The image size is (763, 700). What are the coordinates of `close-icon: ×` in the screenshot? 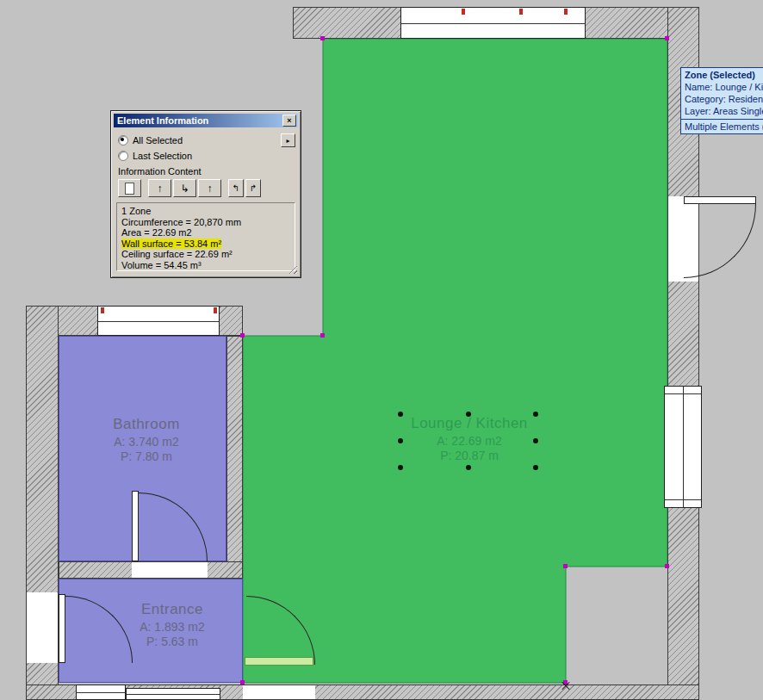 It's located at (289, 121).